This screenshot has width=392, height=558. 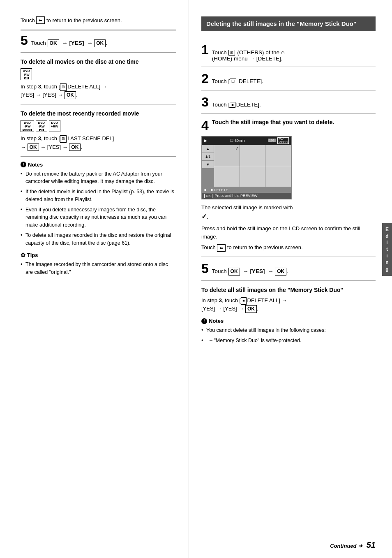 What do you see at coordinates (99, 20) in the screenshot?
I see `touch-back-line: Touch ⬅ to return to the previous screen…` at bounding box center [99, 20].